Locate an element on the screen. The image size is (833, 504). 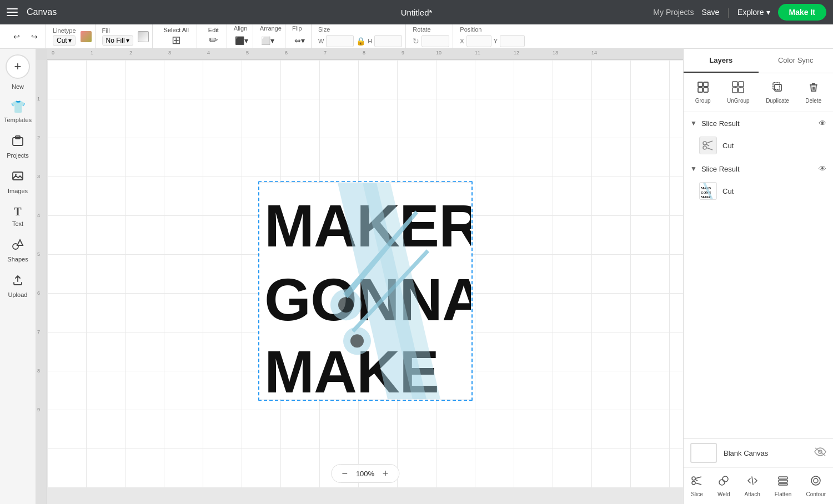
fill-color-swatch is located at coordinates (143, 37).